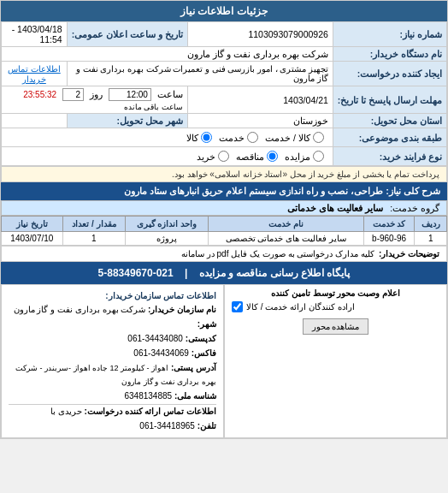 The width and height of the screenshot is (448, 493). What do you see at coordinates (298, 157) in the screenshot?
I see `radio-mozayede-label: مزایده` at bounding box center [298, 157].